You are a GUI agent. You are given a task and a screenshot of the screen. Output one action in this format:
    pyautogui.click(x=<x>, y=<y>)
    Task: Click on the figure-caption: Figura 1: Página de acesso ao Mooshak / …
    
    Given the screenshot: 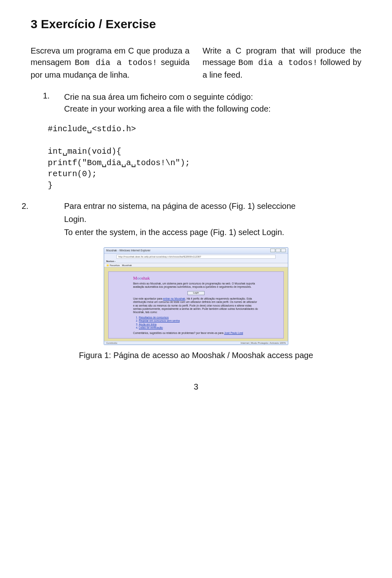 What is the action you would take?
    pyautogui.click(x=196, y=356)
    